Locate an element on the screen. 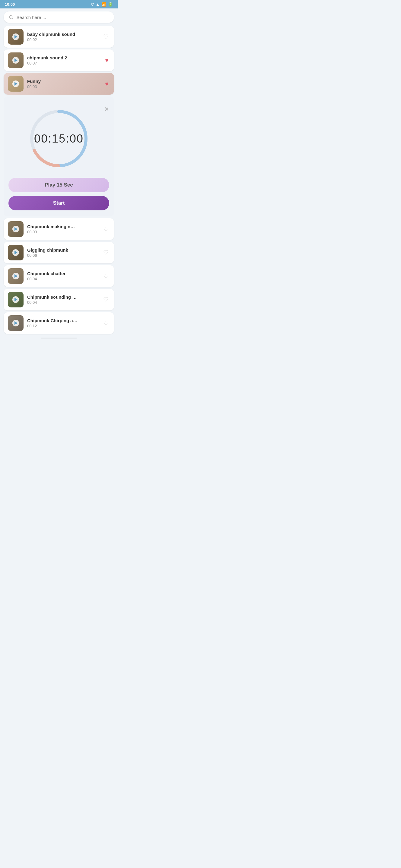 Image resolution: width=401 pixels, height=868 pixels. sound-duration-3: 00:03 is located at coordinates (64, 87).